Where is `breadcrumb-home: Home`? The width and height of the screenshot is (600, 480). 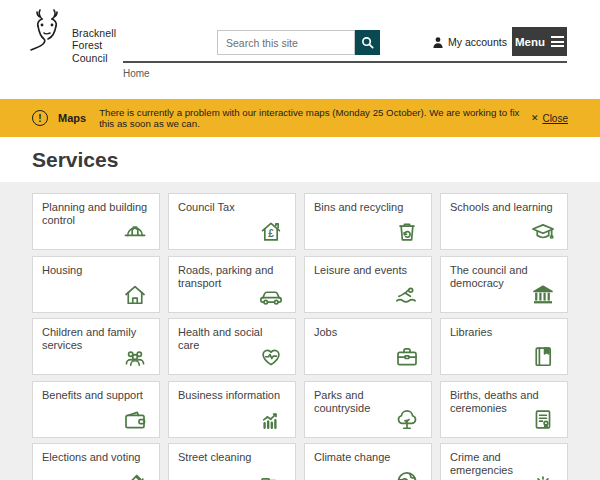 breadcrumb-home: Home is located at coordinates (136, 74).